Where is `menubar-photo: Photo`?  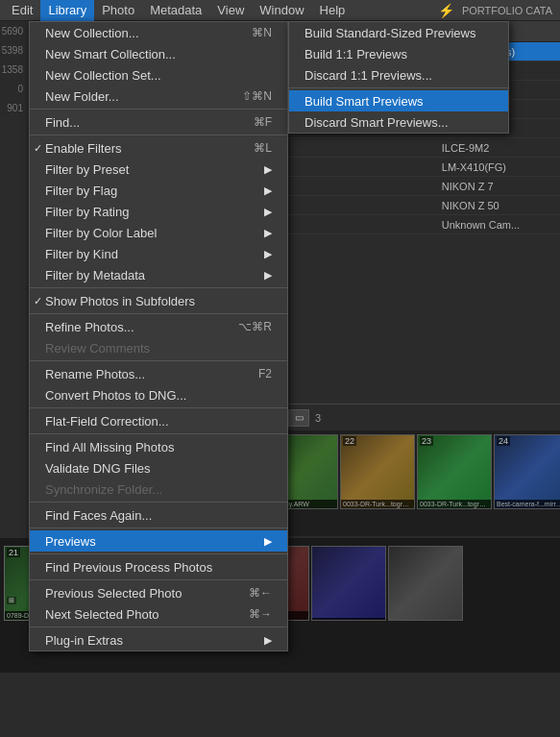 menubar-photo: Photo is located at coordinates (118, 11).